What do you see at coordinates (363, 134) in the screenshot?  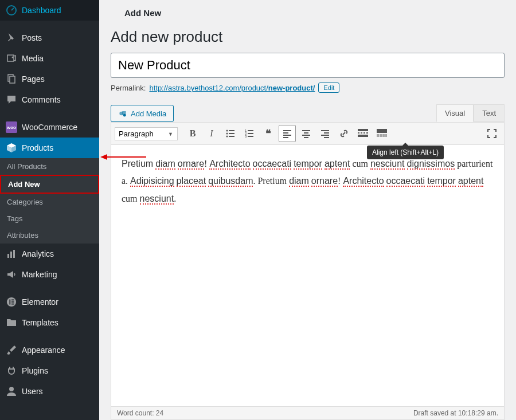 I see `readmore-button` at bounding box center [363, 134].